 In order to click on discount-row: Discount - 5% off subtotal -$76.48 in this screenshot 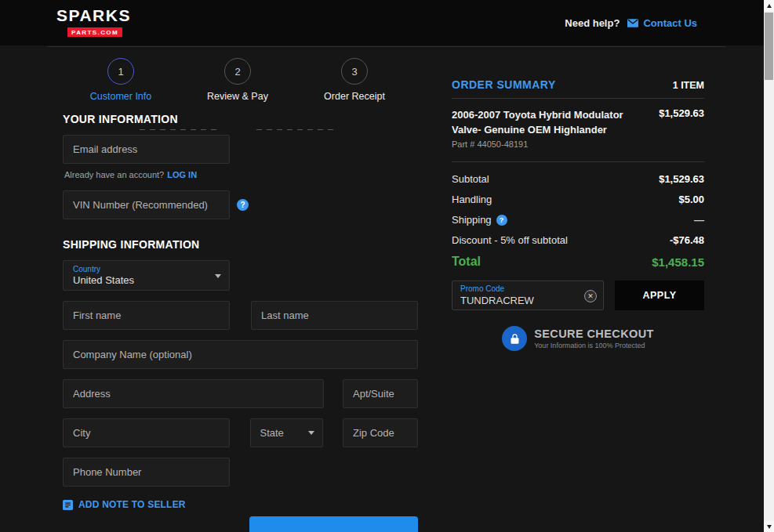, I will do `click(578, 240)`.